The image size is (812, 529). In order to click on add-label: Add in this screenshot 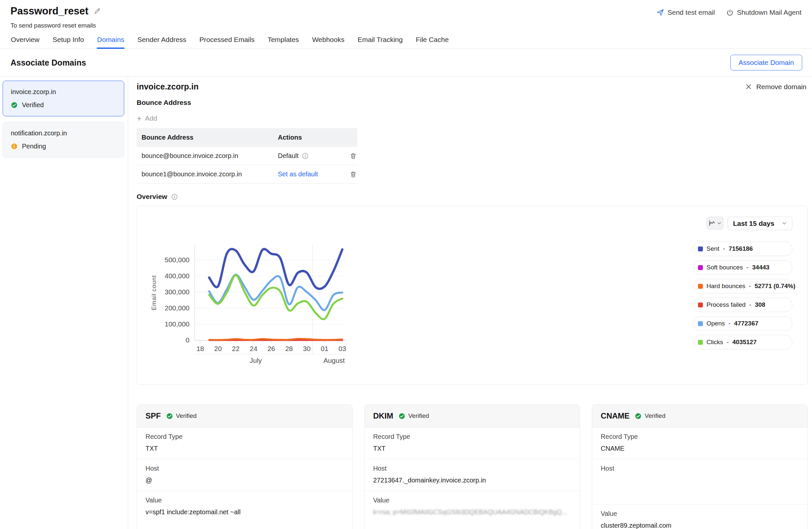, I will do `click(151, 118)`.